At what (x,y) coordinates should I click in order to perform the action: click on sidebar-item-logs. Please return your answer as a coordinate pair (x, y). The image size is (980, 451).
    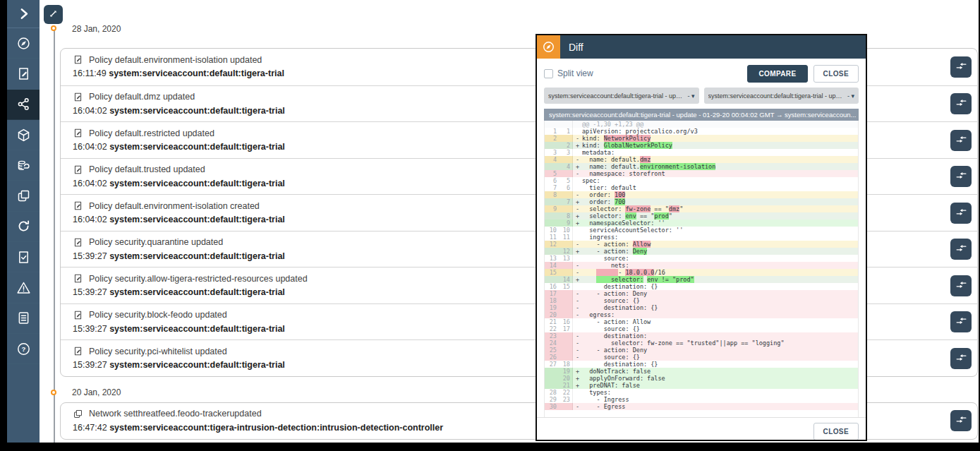
    Looking at the image, I should click on (23, 319).